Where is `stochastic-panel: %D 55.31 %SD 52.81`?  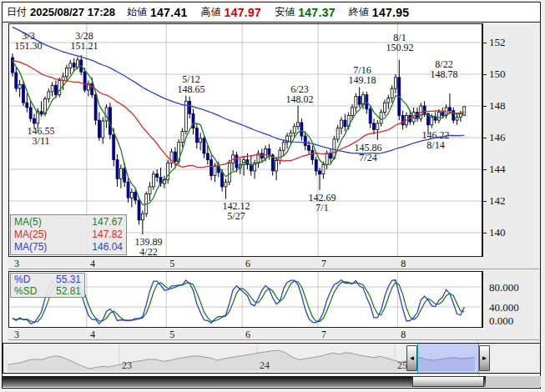 stochastic-panel: %D 55.31 %SD 52.81 is located at coordinates (245, 299).